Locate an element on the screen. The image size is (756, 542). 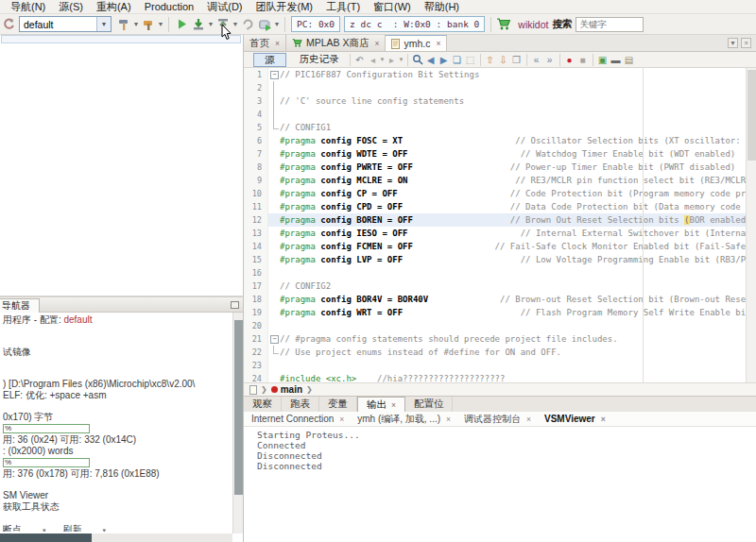
code-line-16: 16 is located at coordinates (500, 273).